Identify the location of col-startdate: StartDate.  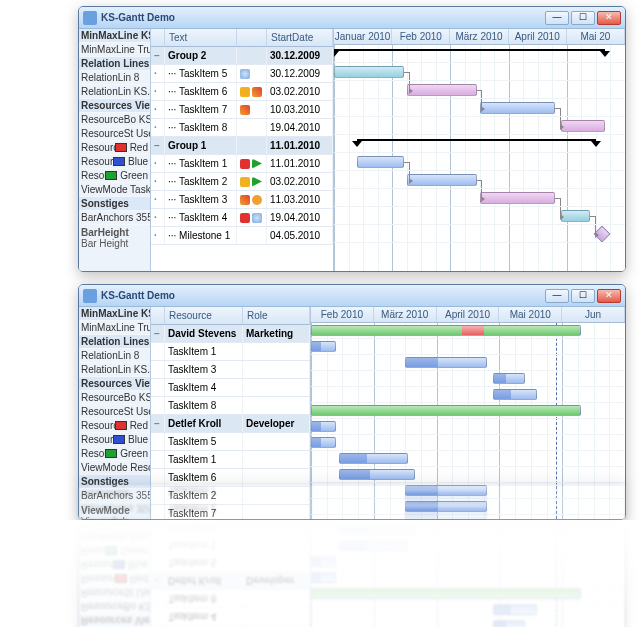
(300, 38).